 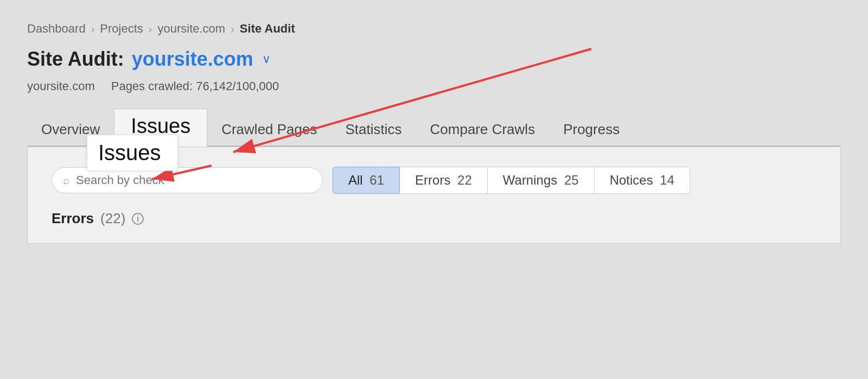 What do you see at coordinates (572, 180) in the screenshot?
I see `filter-warnings-count: 25` at bounding box center [572, 180].